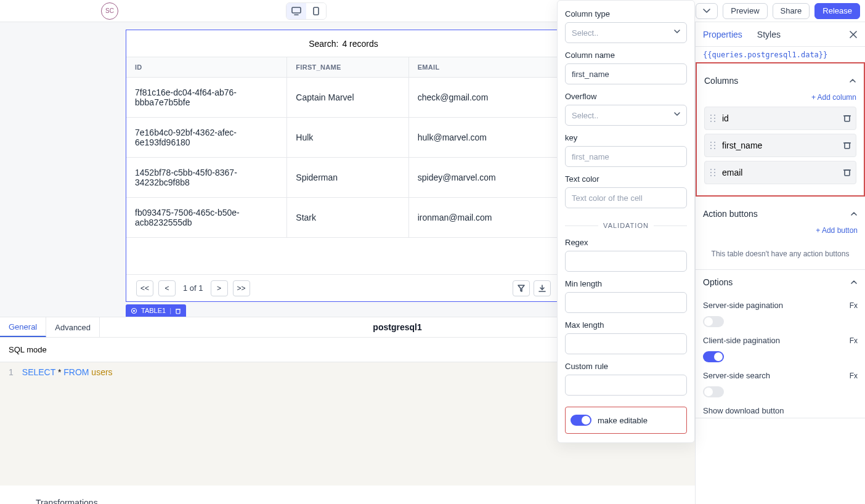  I want to click on column-name-input, so click(626, 74).